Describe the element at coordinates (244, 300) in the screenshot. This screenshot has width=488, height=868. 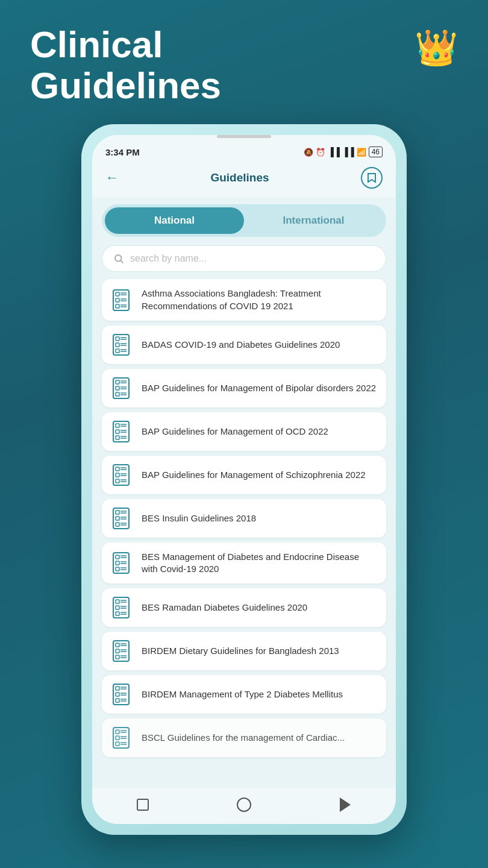
I see `list-item: Asthma Associations Bangladesh: Treatmen…` at that location.